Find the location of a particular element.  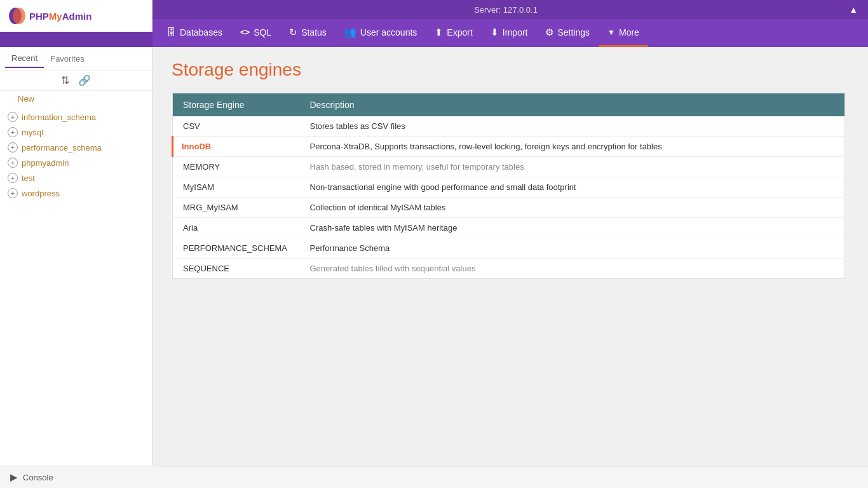

status-icon: ↻ is located at coordinates (294, 32).